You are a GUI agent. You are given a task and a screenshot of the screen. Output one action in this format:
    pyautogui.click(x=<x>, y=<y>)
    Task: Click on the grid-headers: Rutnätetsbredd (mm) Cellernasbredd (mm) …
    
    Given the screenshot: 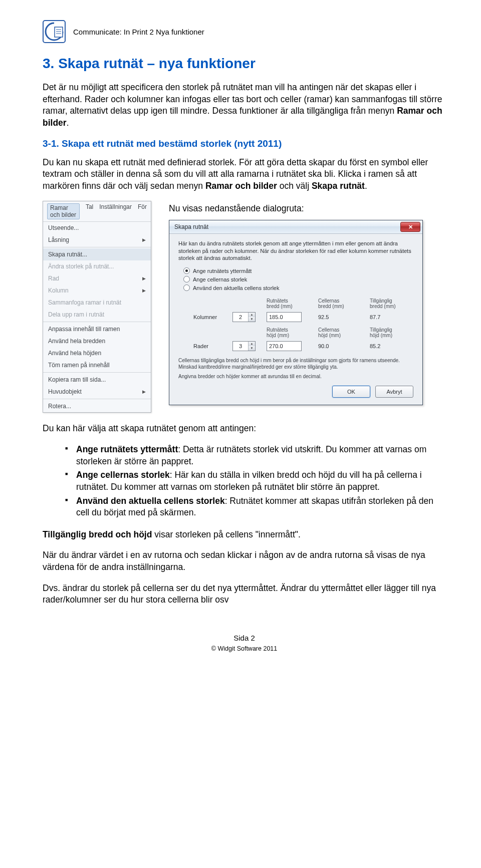 What is the action you would take?
    pyautogui.click(x=304, y=304)
    